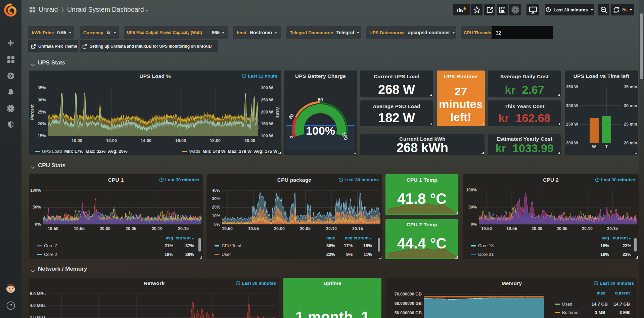 This screenshot has height=318, width=644. I want to click on svg-text: 6.0 MBs, so click(38, 294).